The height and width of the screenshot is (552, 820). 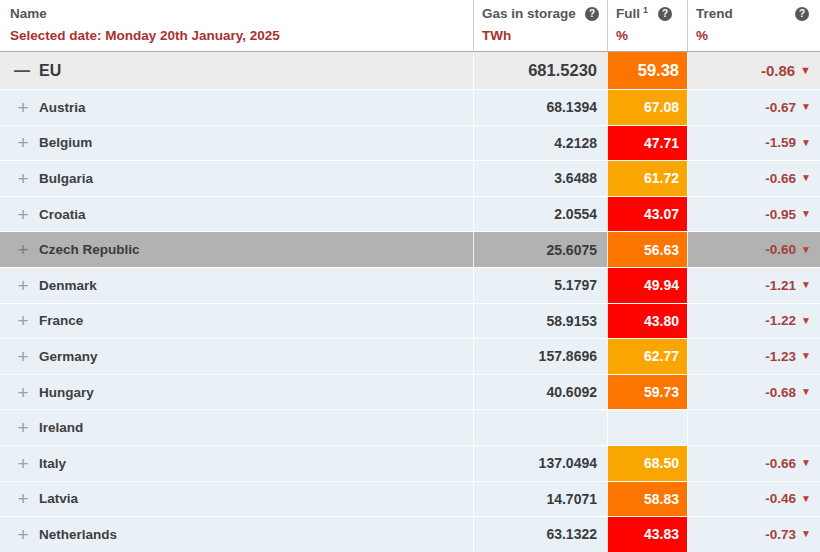 I want to click on table-row-bulgaria: + Bulgaria 3.6488 61.72 -0.66 ▼, so click(x=410, y=179).